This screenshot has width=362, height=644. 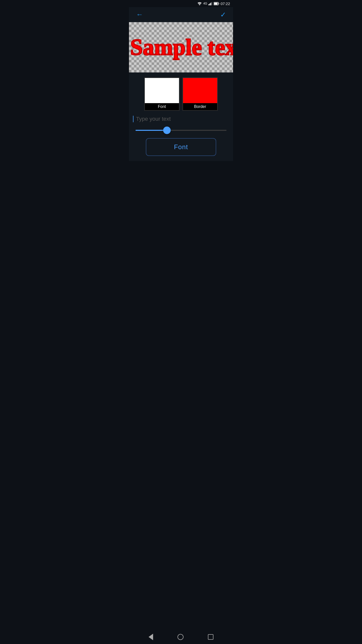 I want to click on controls-area: Font Border Font, so click(x=181, y=117).